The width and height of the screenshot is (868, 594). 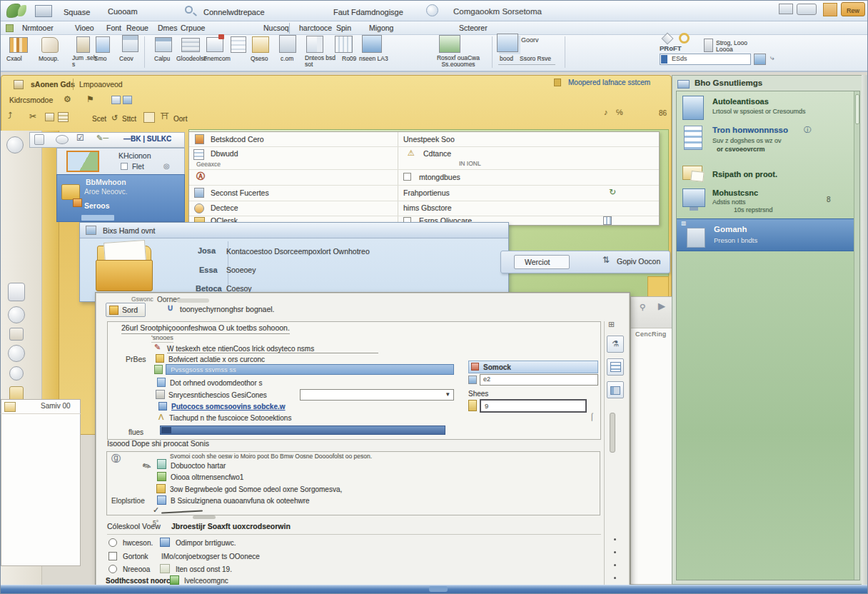 I want to click on rail-home-button, so click(x=15, y=145).